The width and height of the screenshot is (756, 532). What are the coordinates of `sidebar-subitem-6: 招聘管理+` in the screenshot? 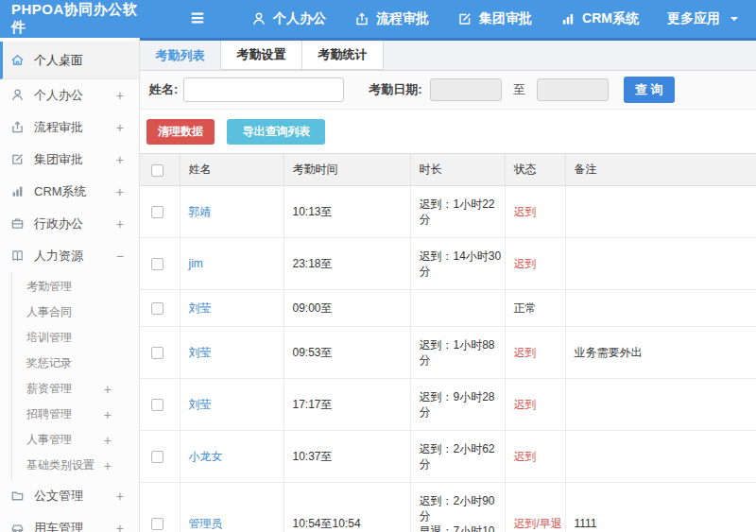 It's located at (76, 414).